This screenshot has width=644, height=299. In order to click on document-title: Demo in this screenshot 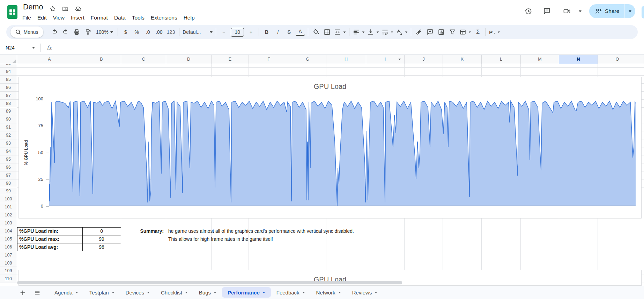, I will do `click(33, 7)`.